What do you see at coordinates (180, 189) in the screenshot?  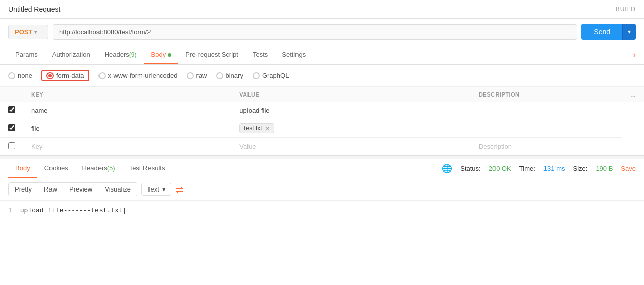 I see `wrap-icon: ⇌` at bounding box center [180, 189].